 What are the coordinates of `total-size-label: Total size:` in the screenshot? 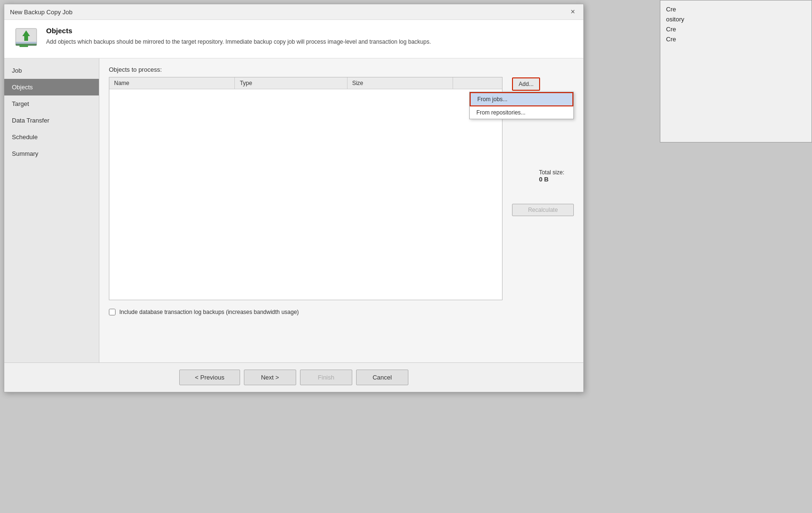 It's located at (551, 172).